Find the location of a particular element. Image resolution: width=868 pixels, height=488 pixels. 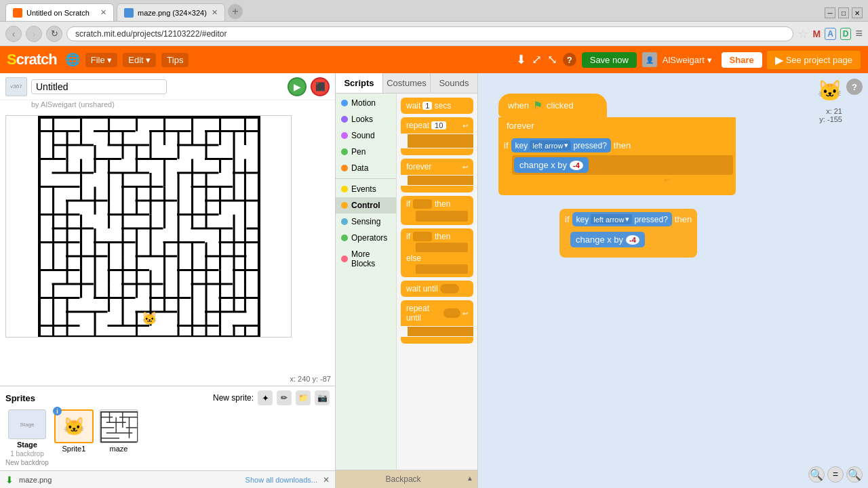

scripts-tab: Scripts is located at coordinates (359, 83).